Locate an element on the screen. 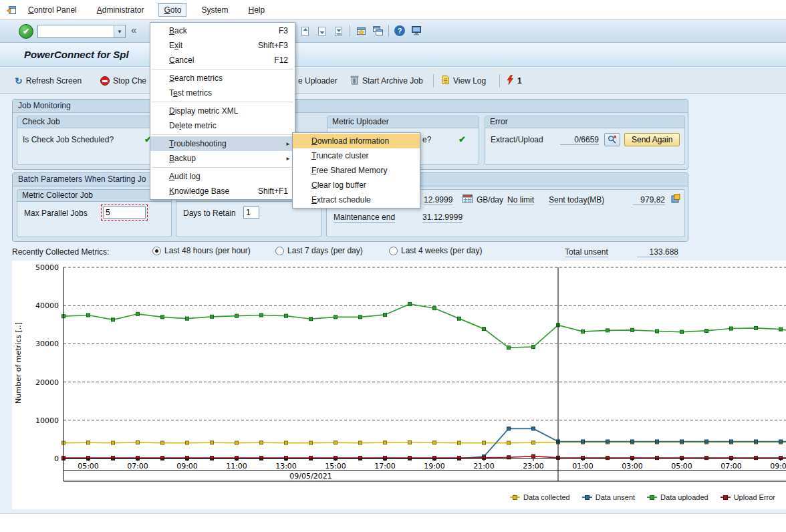 The height and width of the screenshot is (532, 786). create-session-icon is located at coordinates (378, 31).